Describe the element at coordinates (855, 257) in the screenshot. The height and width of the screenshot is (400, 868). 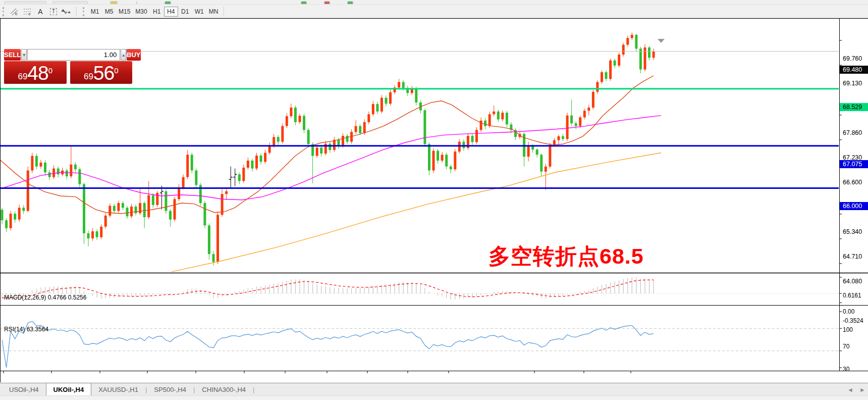
I see `price-tick-label: 64.710` at that location.